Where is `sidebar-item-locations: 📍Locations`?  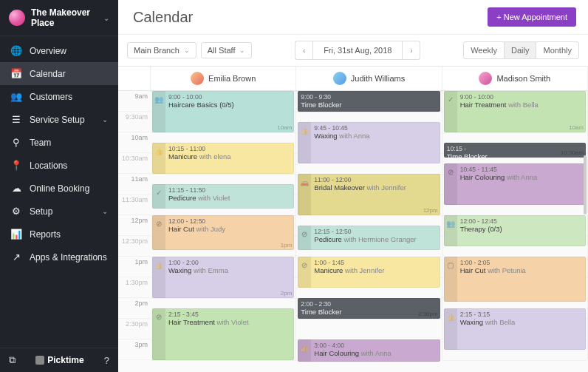 sidebar-item-locations: 📍Locations is located at coordinates (59, 166).